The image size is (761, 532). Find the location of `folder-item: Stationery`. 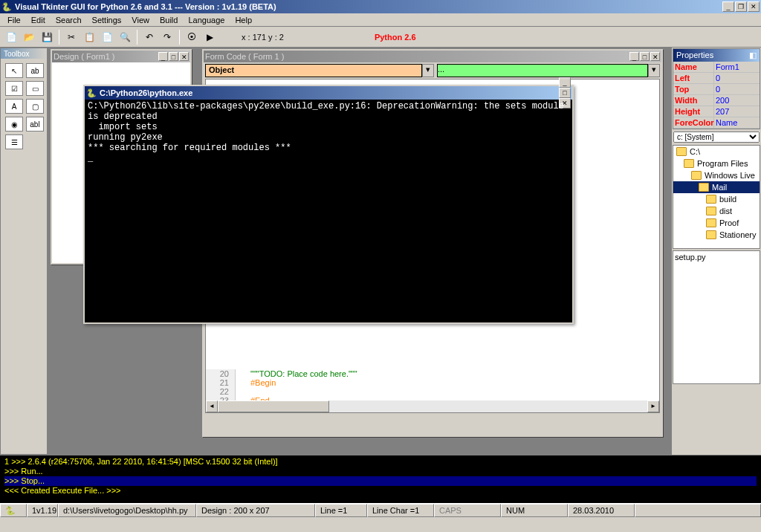

folder-item: Stationery is located at coordinates (716, 235).